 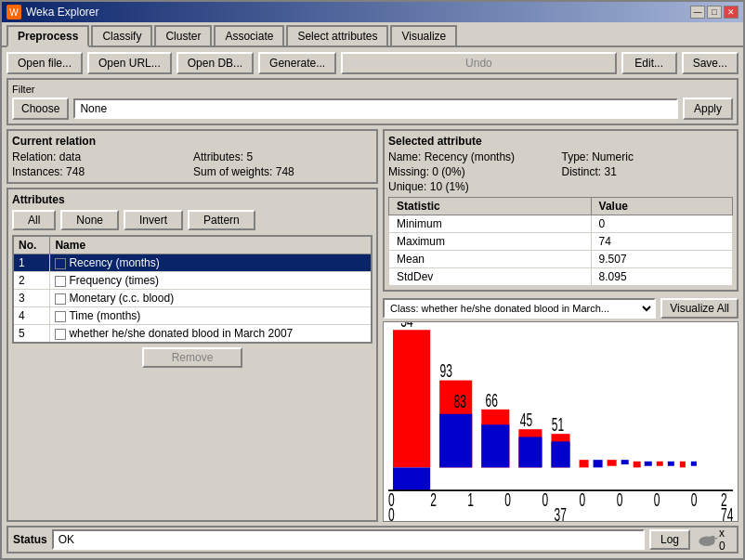 I want to click on stat-row: Minimum 0, so click(x=561, y=225).